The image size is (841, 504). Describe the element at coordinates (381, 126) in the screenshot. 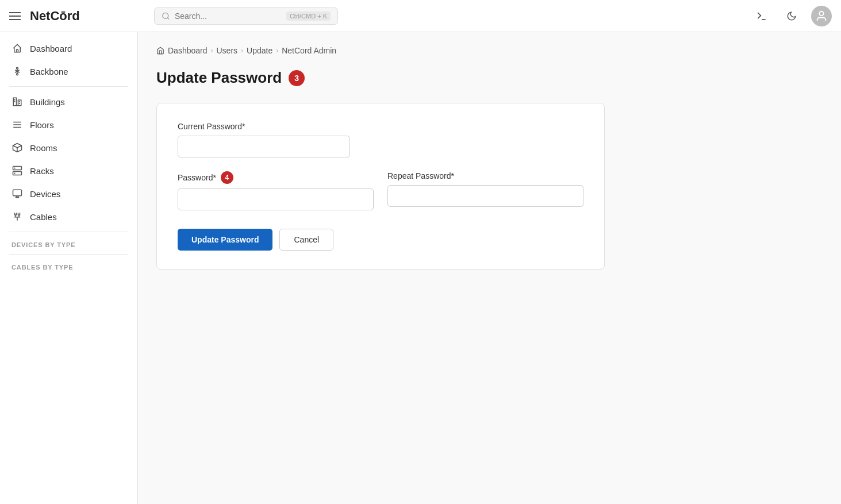

I see `current-password-label: Current Password*` at that location.